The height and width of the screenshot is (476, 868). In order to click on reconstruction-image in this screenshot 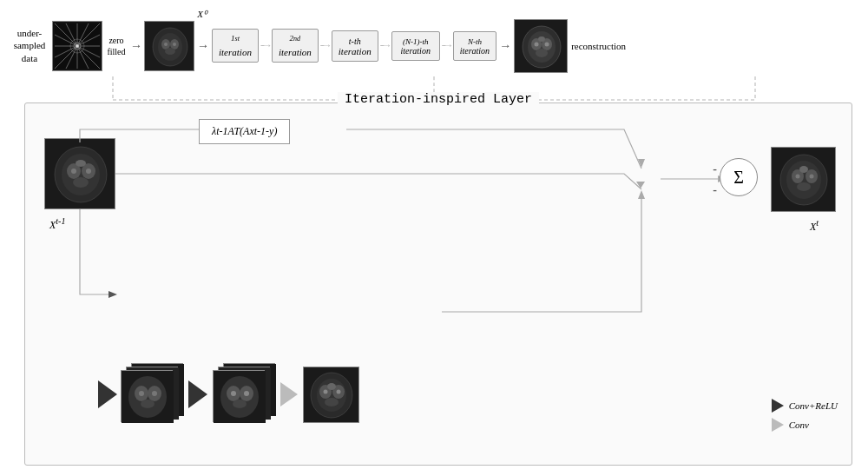, I will do `click(541, 46)`.